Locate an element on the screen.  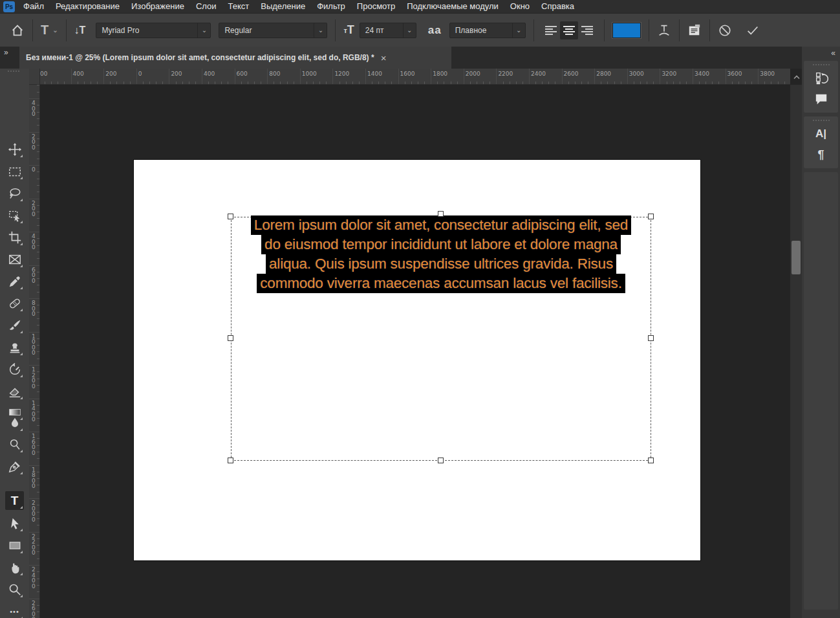
transform-handle-mid-right is located at coordinates (651, 338).